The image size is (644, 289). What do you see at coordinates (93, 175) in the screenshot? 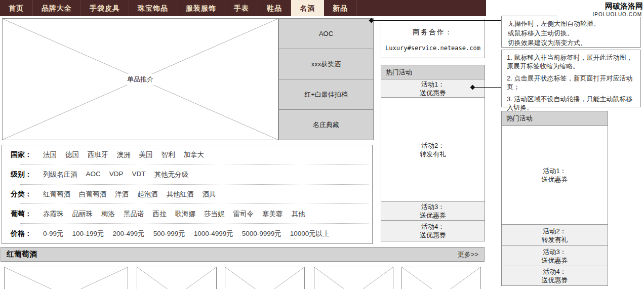
I see `filter-option: AOC` at bounding box center [93, 175].